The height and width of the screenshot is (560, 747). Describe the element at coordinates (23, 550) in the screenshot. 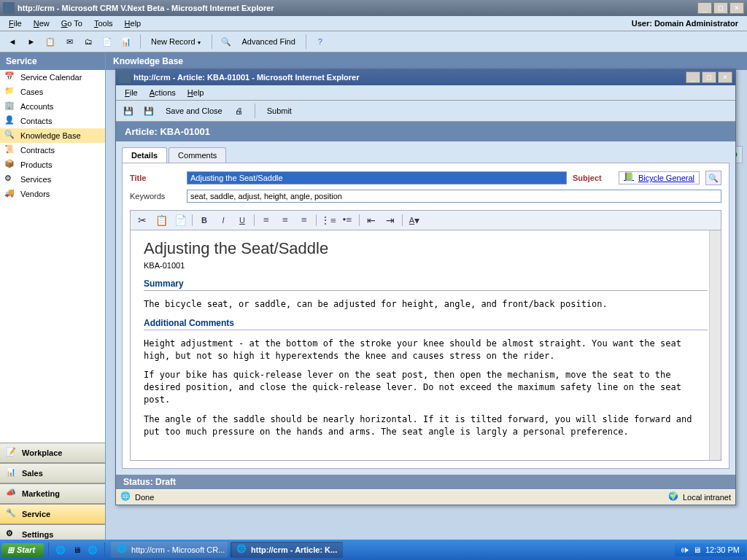

I see `start-button: ⊞Start` at that location.